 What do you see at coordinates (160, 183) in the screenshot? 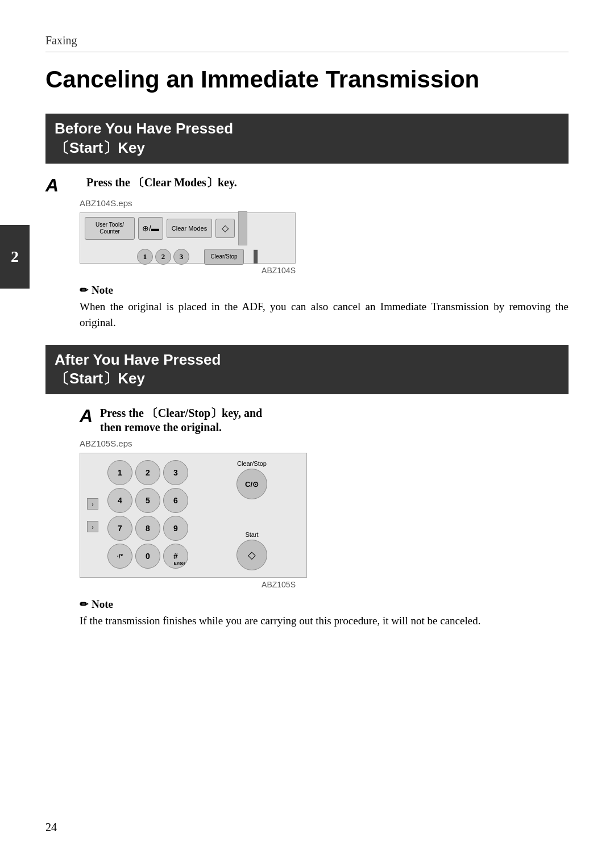
I see `step-instruction-1: Press the 〔Clear Modes〕key.` at bounding box center [160, 183].